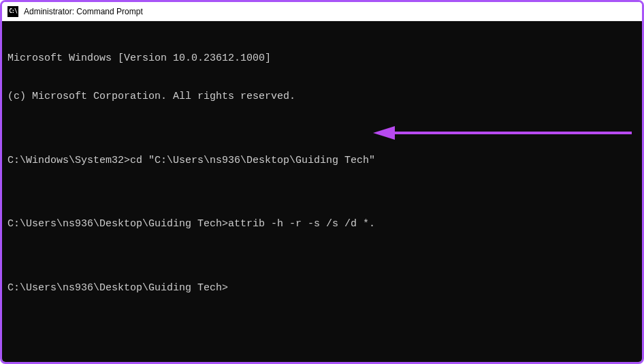  What do you see at coordinates (322, 225) in the screenshot?
I see `terminal-line: C:\Users\ns936\Desktop\Guiding Tech>attr…` at bounding box center [322, 225].